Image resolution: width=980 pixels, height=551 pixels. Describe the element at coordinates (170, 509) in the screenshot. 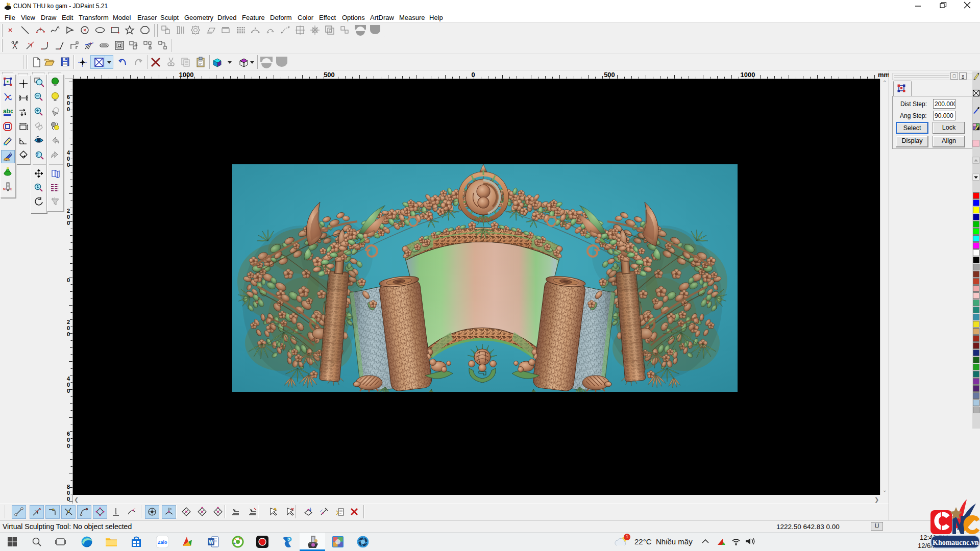

I see `svg-text: x` at that location.